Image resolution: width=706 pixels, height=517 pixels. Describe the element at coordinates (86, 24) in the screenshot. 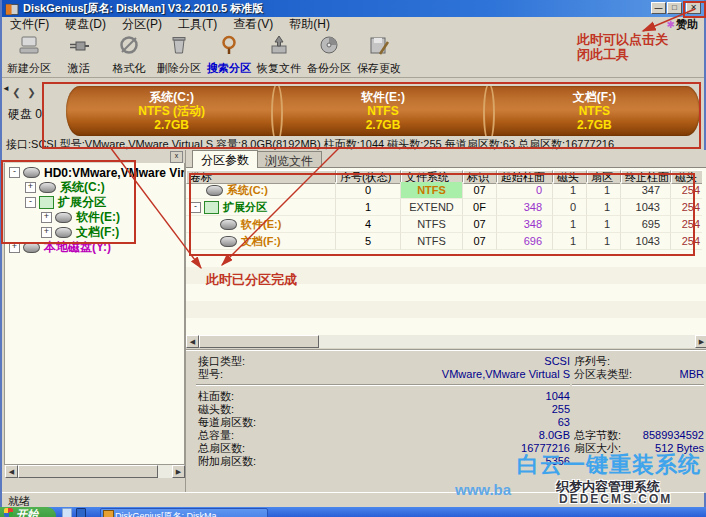

I see `menu-disk: 硬盘(D)` at that location.